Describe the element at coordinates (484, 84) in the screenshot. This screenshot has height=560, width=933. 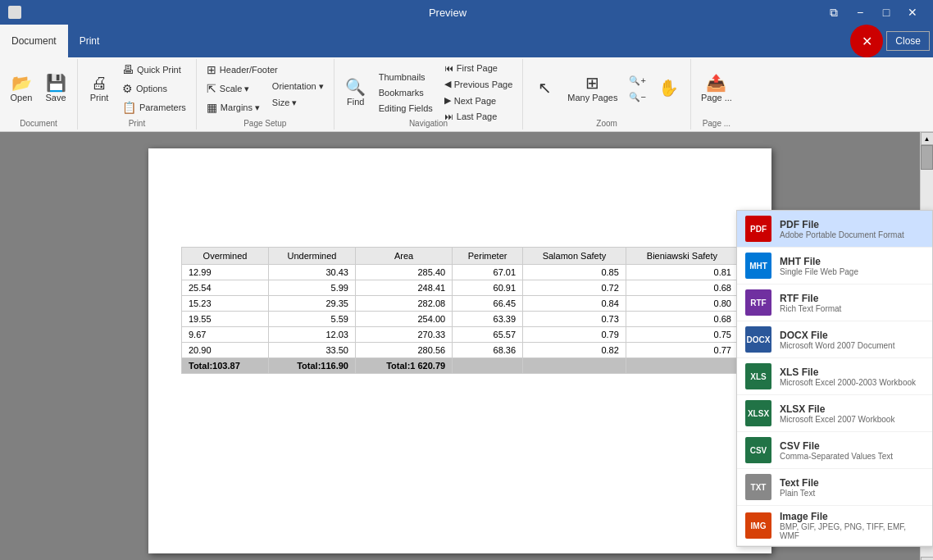
I see `prev-page-label: Previous Page` at that location.